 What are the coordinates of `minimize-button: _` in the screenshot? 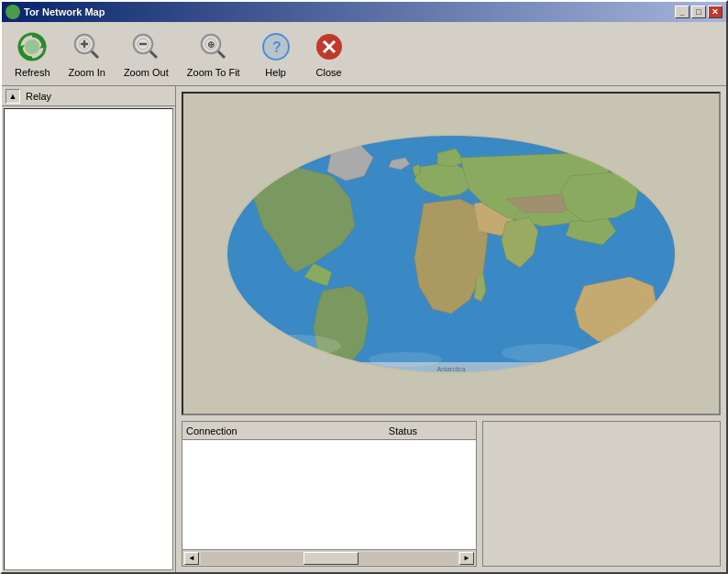 It's located at (682, 12).